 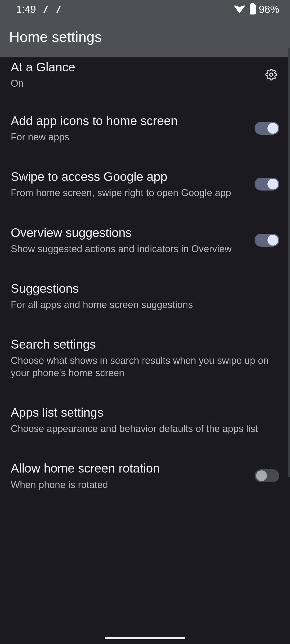 What do you see at coordinates (145, 344) in the screenshot?
I see `item-title: Search settings` at bounding box center [145, 344].